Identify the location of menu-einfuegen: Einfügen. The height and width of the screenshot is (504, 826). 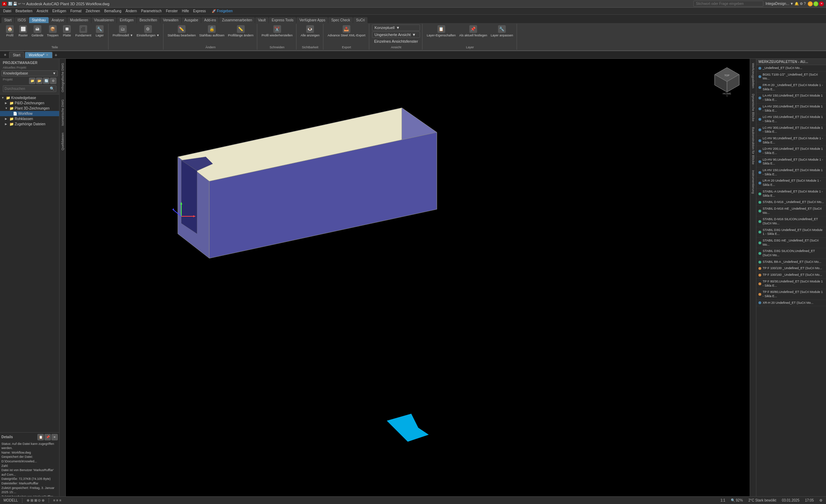
(59, 11).